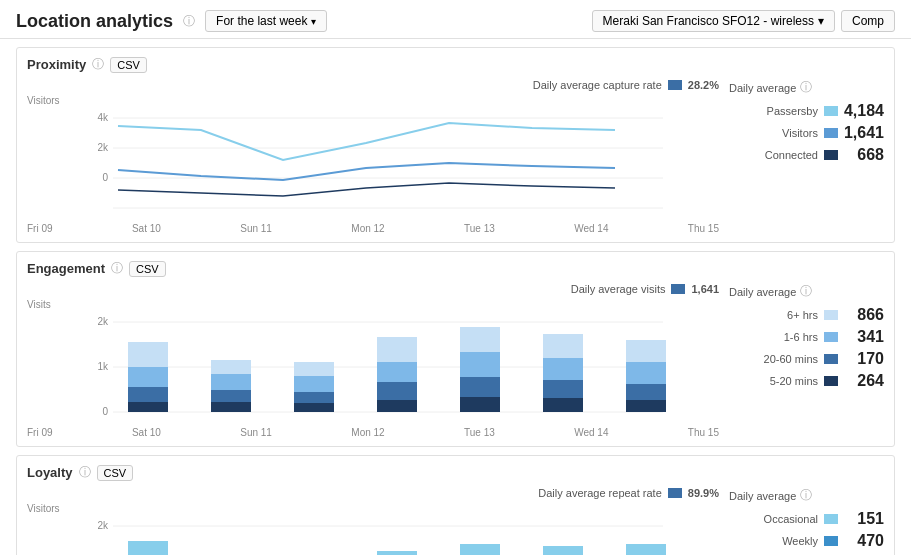  I want to click on loyalty-daily-avg: Daily average ⓘ Occasional 151 Weekly 47…, so click(806, 521).